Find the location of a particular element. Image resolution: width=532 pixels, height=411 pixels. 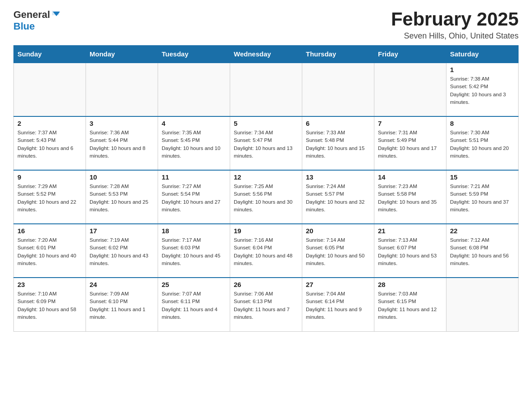

day-number: 23 is located at coordinates (50, 285).